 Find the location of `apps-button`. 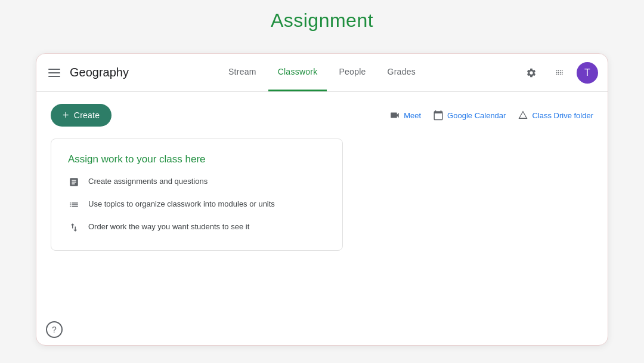

apps-button is located at coordinates (560, 73).